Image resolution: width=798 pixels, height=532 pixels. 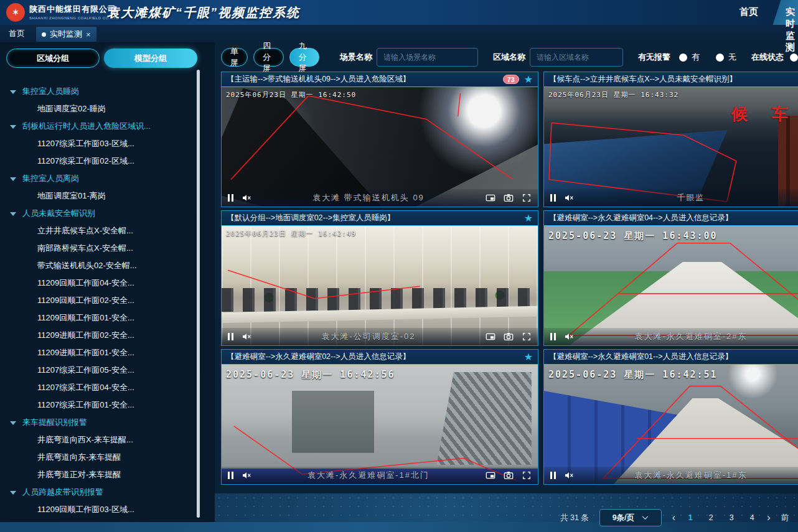 What do you see at coordinates (752, 518) in the screenshot?
I see `page-number: 4` at bounding box center [752, 518].